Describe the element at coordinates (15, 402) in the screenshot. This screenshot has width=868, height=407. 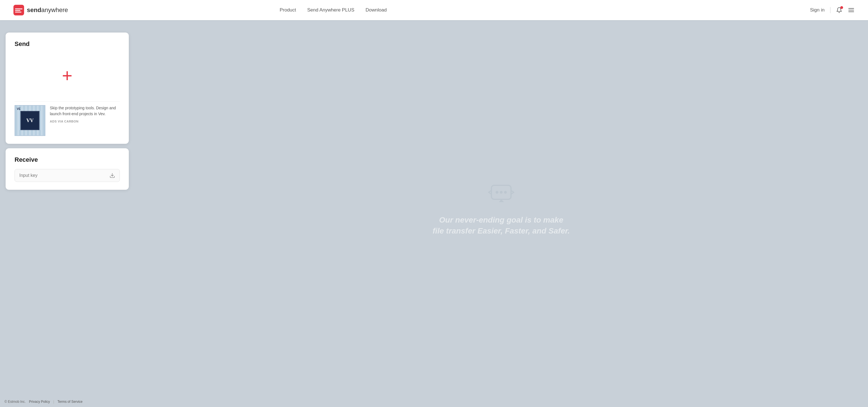
I see `footer-copyright: © Estmob Inc.` at that location.